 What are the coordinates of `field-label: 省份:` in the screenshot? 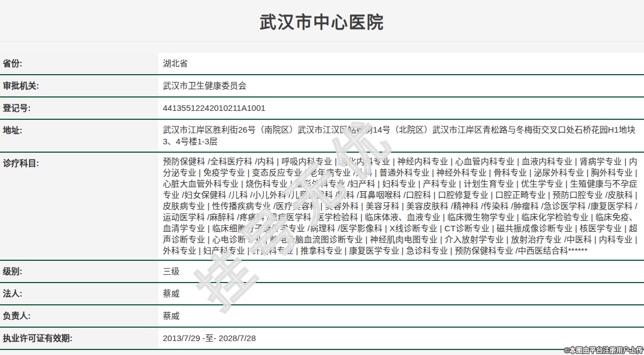 It's located at (79, 64).